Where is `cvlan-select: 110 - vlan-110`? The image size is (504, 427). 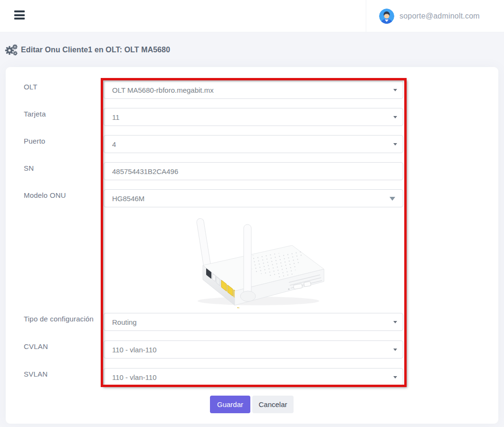 cvlan-select: 110 - vlan-110 is located at coordinates (254, 349).